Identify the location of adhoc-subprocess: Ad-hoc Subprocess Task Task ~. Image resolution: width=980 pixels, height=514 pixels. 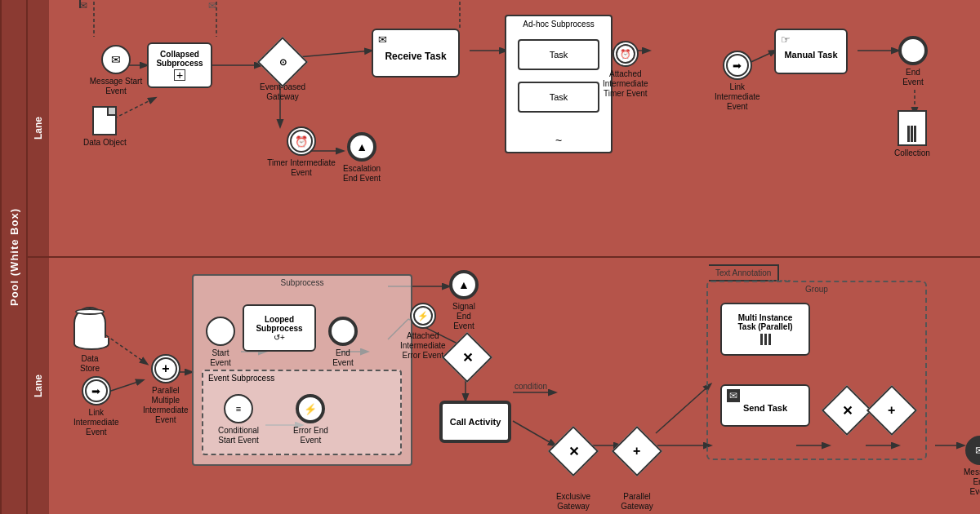
(559, 84).